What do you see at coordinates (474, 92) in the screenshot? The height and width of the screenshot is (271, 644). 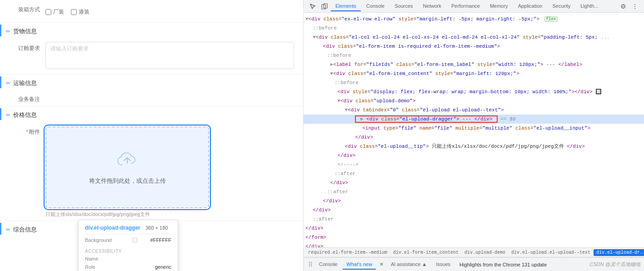 I see `html-line: <div style="display: flex; flex-wrap: wr…` at bounding box center [474, 92].